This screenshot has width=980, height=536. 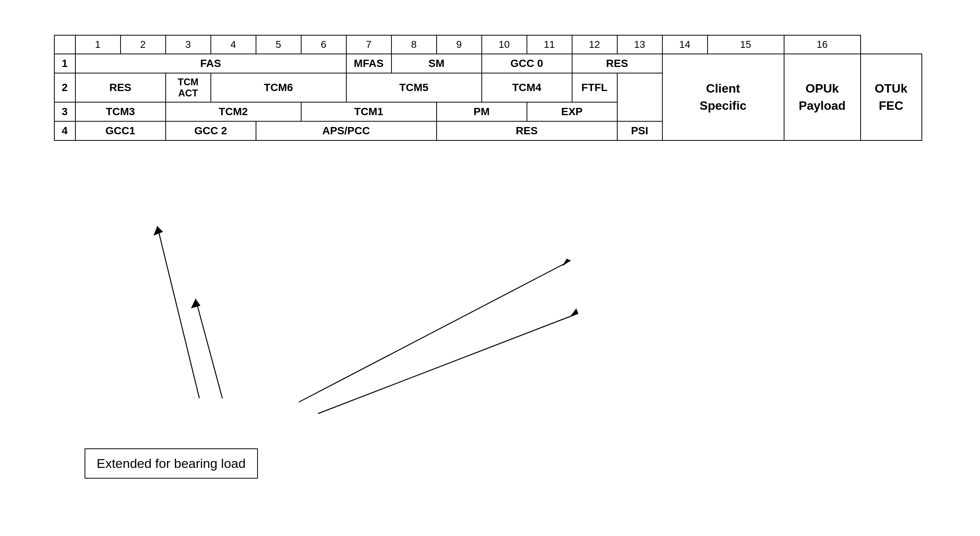 I want to click on col-header-9: 9, so click(x=459, y=44).